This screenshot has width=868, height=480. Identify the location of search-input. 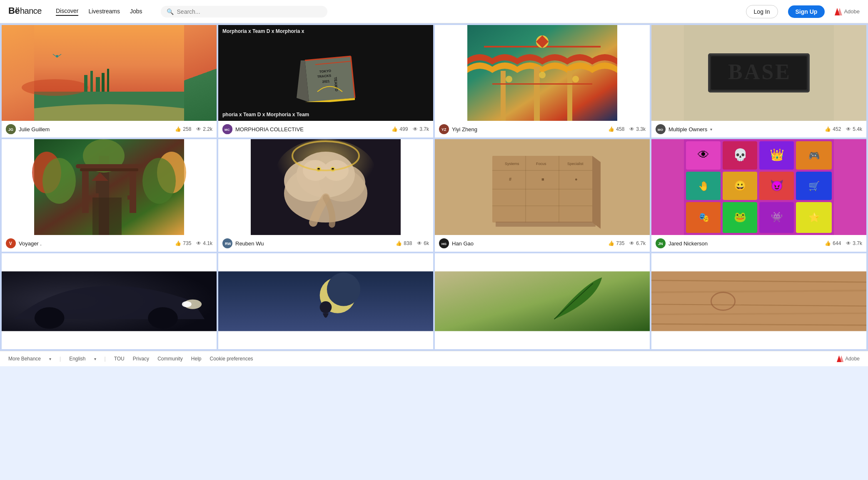
(249, 12).